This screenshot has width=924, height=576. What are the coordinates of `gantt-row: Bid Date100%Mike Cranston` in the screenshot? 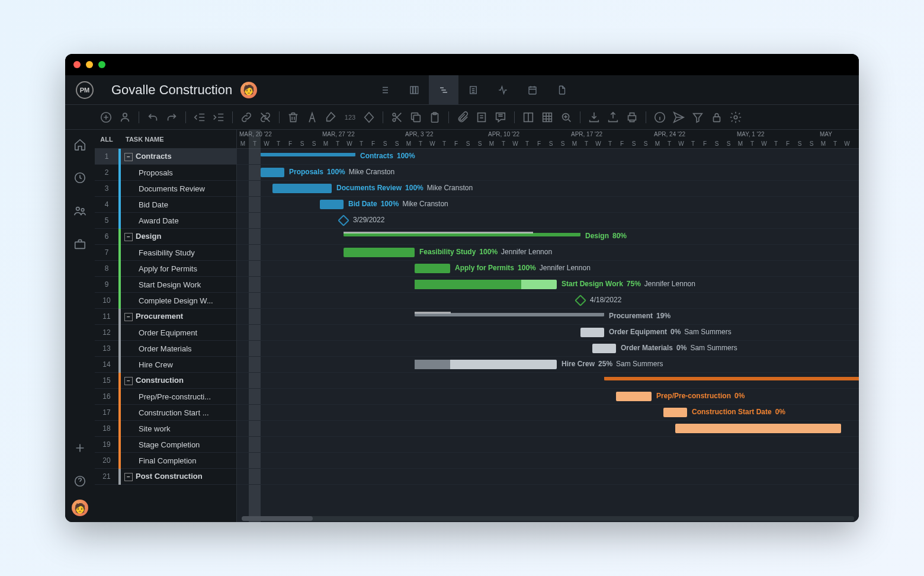 It's located at (548, 205).